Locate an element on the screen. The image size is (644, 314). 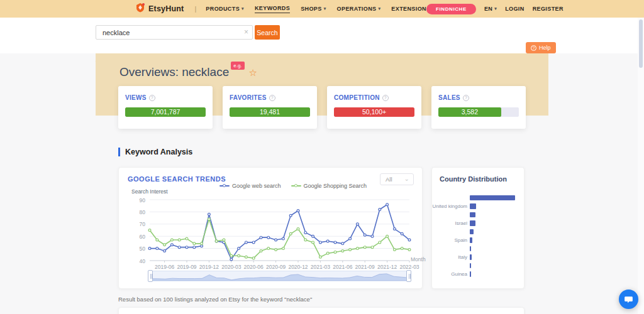
register-link: REGISTER is located at coordinates (548, 9).